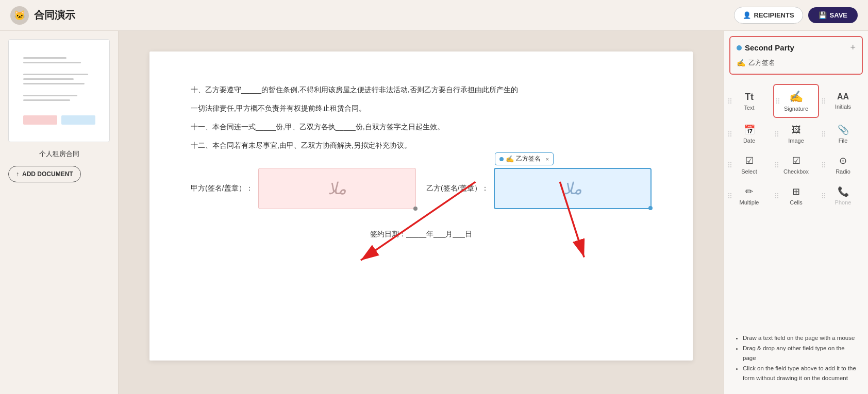 The width and height of the screenshot is (868, 394). What do you see at coordinates (843, 161) in the screenshot?
I see `radio-icon: ⊙` at bounding box center [843, 161].